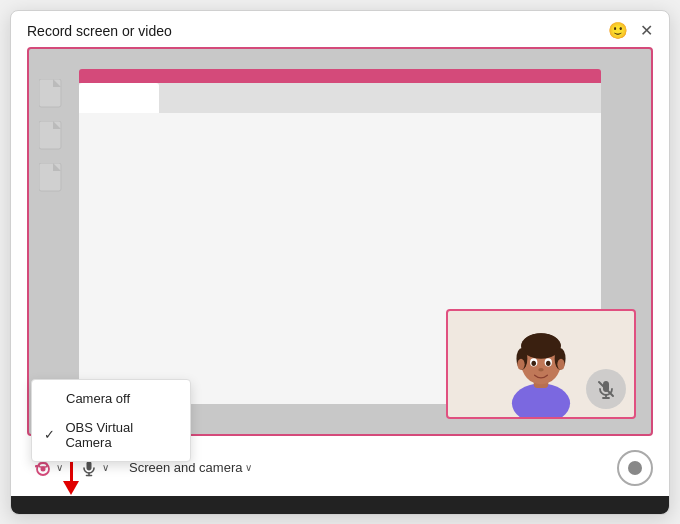  Describe the element at coordinates (100, 31) in the screenshot. I see `window-title: Record screen or video` at that location.